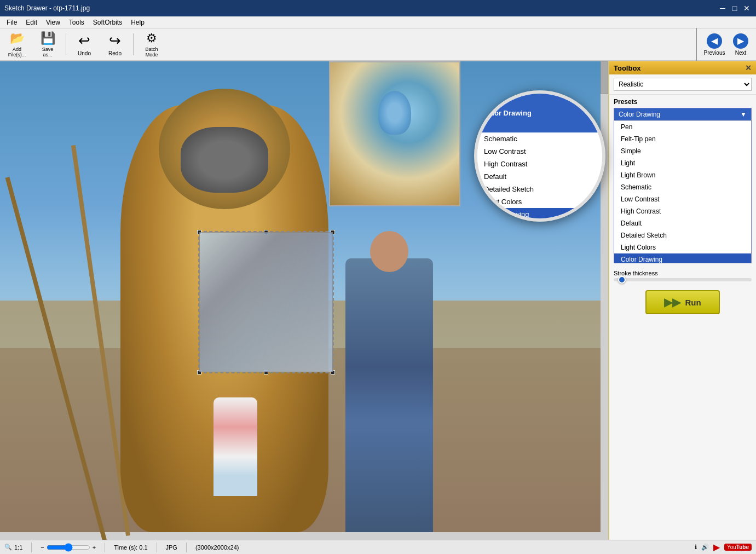 The image size is (756, 554). What do you see at coordinates (714, 44) in the screenshot?
I see `previous-button: ◀ Previous` at bounding box center [714, 44].